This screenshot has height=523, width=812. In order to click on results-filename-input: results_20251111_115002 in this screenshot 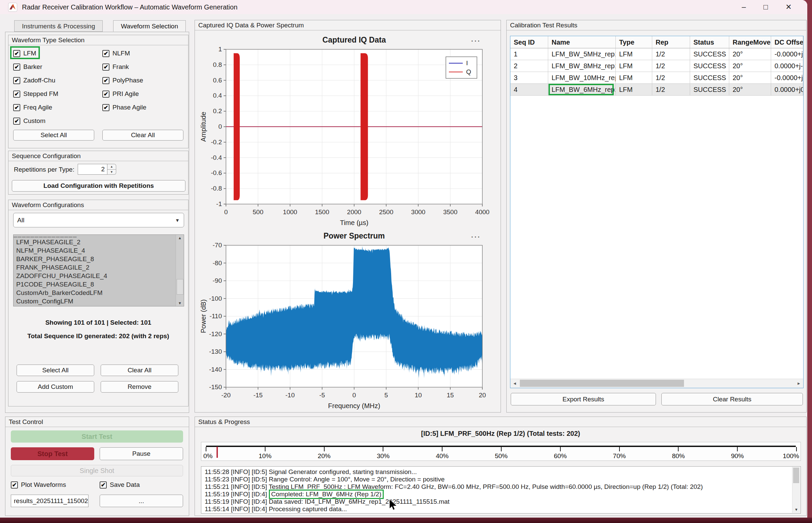, I will do `click(50, 501)`.